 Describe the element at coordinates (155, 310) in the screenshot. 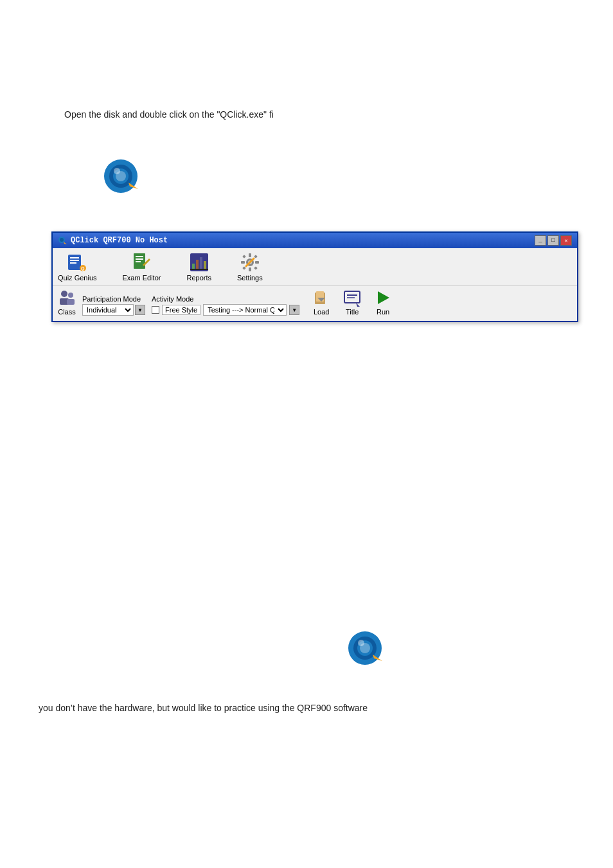

I see `freestyle-checkbox` at that location.